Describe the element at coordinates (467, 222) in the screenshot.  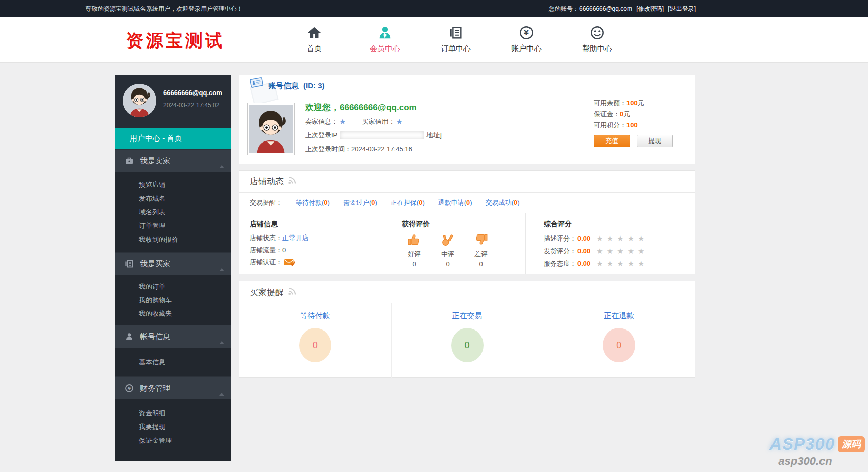
I see `shop-dynamics-panel: 店铺动态 交易提醒： 等待付款0 需要过户0 正在担保0 退款申请0 交易成功0…` at that location.